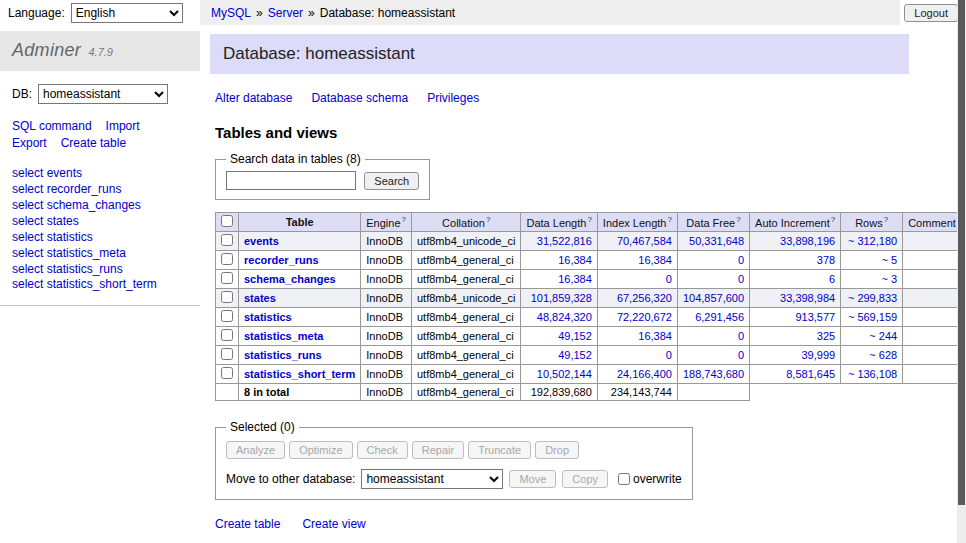 The image size is (966, 543). I want to click on table-link: states, so click(260, 298).